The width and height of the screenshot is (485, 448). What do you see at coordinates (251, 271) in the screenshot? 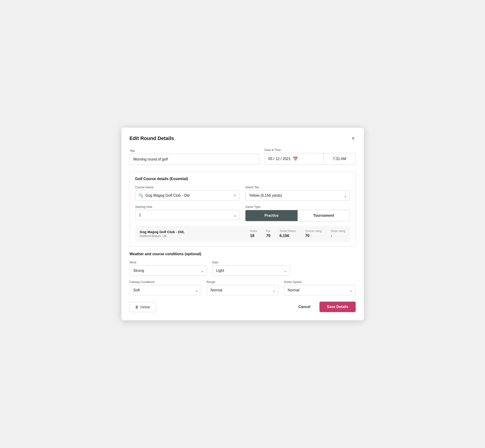
I see `rain-select-wrap: NoneLight ModerateHeavy ⌄` at bounding box center [251, 271].